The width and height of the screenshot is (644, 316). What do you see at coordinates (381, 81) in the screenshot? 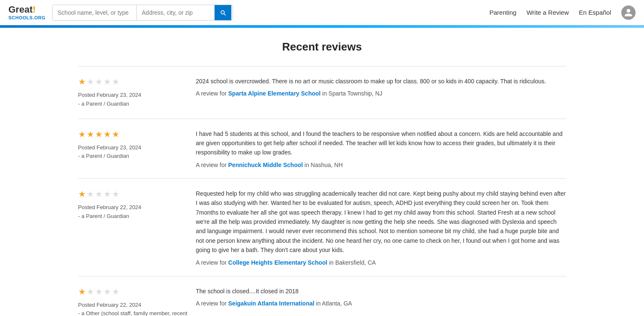
I see `review-text: 2024 school is overcrowded. There is no …` at bounding box center [381, 81].